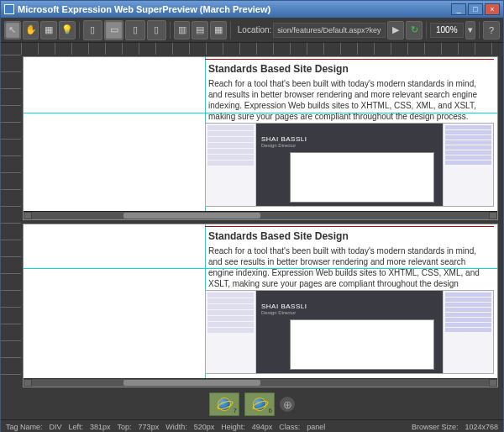  Describe the element at coordinates (349, 100) in the screenshot. I see `content-body: Reach for a tool that's been built with …` at that location.